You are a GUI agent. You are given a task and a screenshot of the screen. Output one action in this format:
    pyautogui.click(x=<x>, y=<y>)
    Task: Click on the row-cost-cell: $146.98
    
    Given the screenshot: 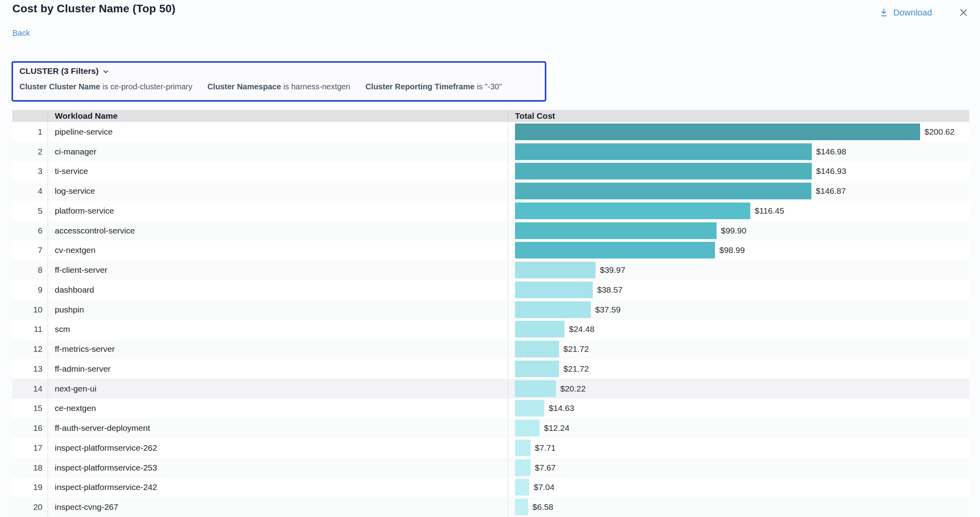 What is the action you would take?
    pyautogui.click(x=739, y=152)
    